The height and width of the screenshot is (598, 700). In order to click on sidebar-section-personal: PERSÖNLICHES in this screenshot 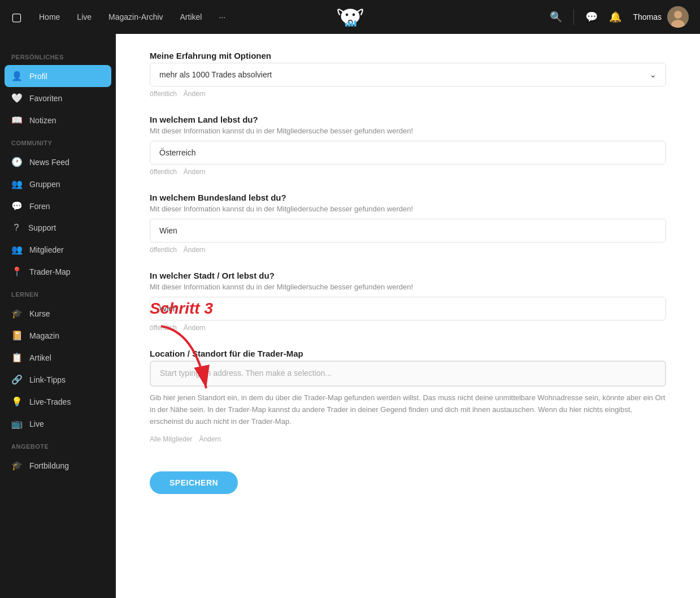, I will do `click(58, 55)`.